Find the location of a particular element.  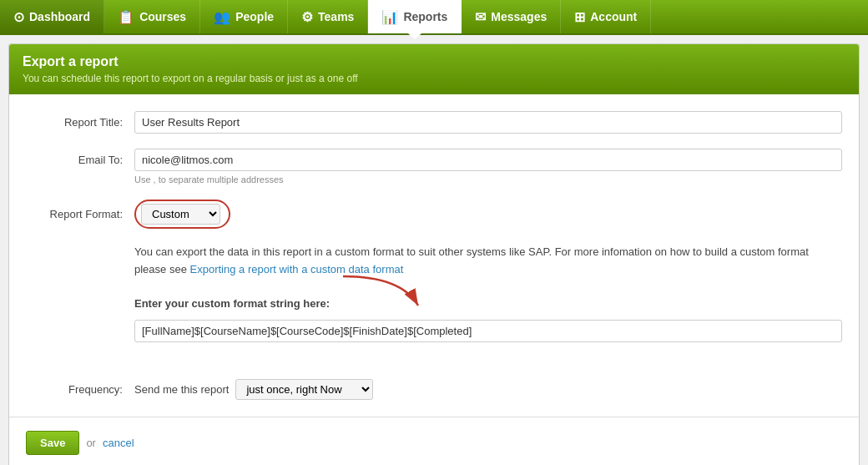

report-format-label-text: Report Format: is located at coordinates (87, 214).